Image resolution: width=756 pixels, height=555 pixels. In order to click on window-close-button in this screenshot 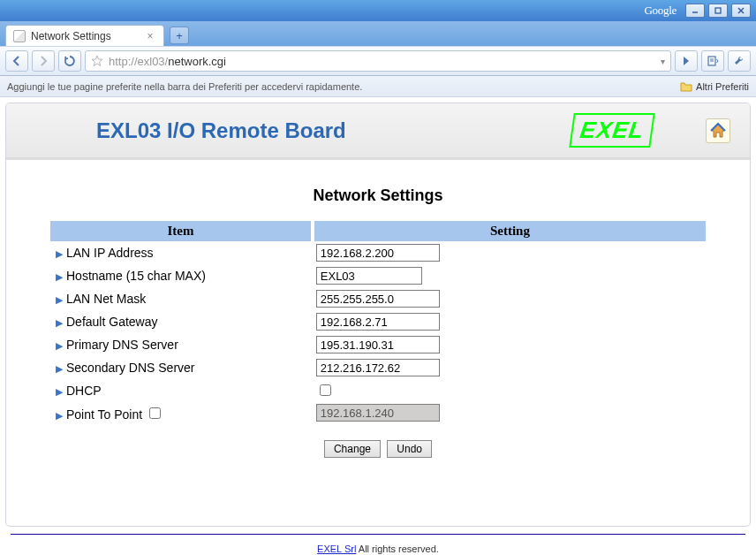, I will do `click(741, 11)`.